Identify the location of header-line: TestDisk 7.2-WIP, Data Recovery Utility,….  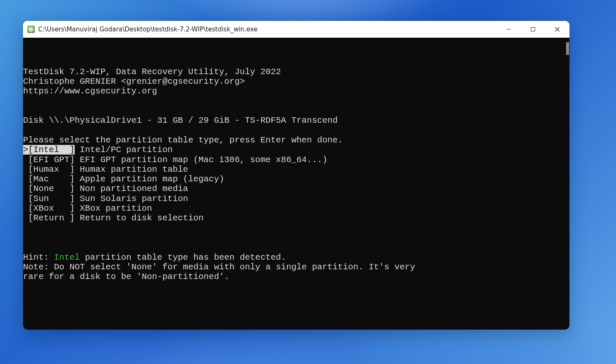
(296, 72).